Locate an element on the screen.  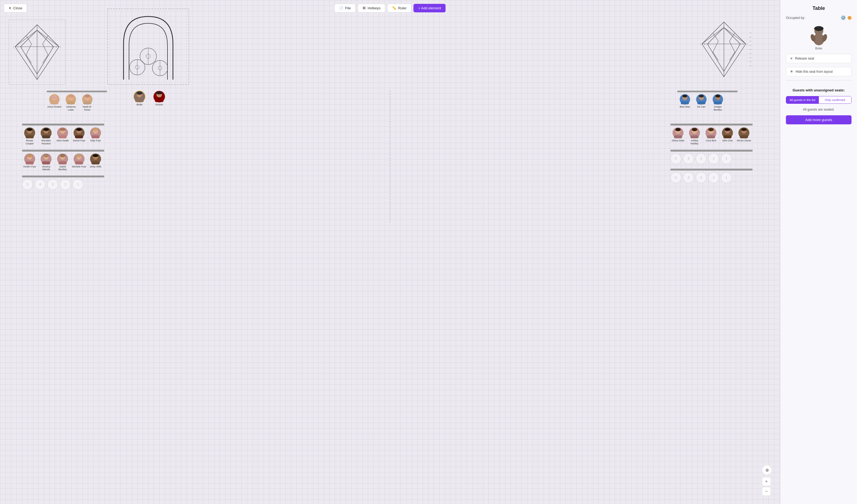
left-decoration is located at coordinates (37, 52).